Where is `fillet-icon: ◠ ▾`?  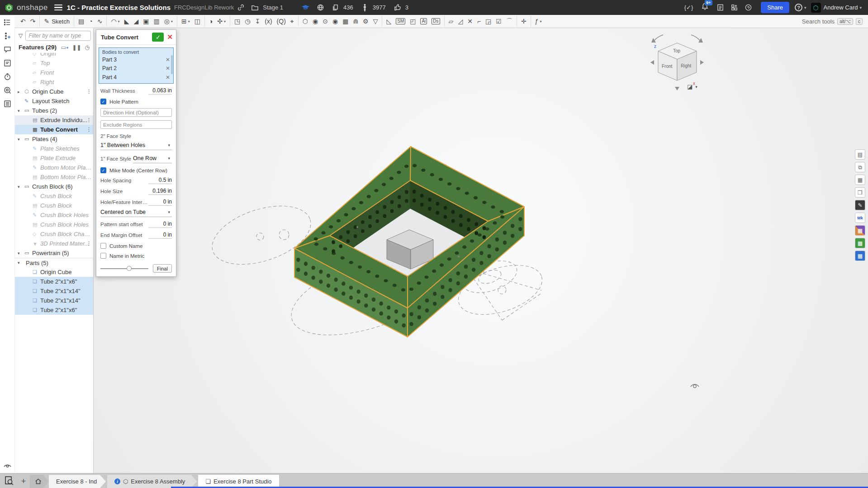
fillet-icon: ◠ ▾ is located at coordinates (114, 21).